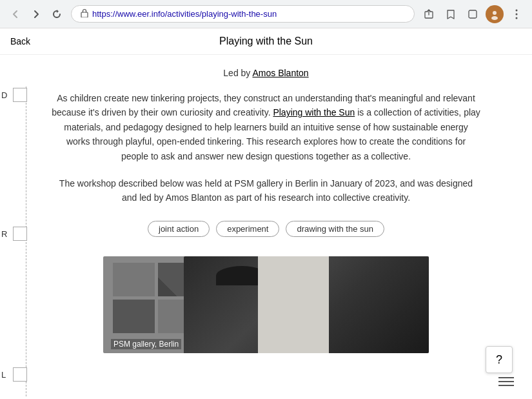 The height and width of the screenshot is (399, 532). What do you see at coordinates (499, 360) in the screenshot?
I see `help-button: ?` at bounding box center [499, 360].